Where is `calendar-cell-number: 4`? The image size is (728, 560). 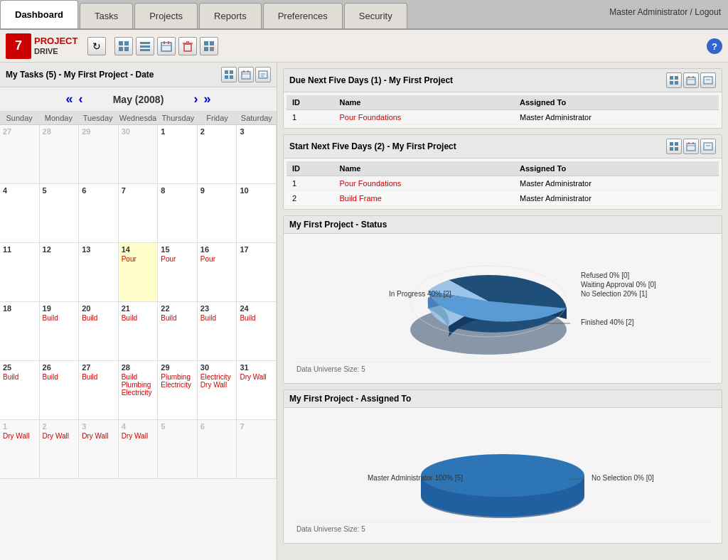 calendar-cell-number: 4 is located at coordinates (20, 190).